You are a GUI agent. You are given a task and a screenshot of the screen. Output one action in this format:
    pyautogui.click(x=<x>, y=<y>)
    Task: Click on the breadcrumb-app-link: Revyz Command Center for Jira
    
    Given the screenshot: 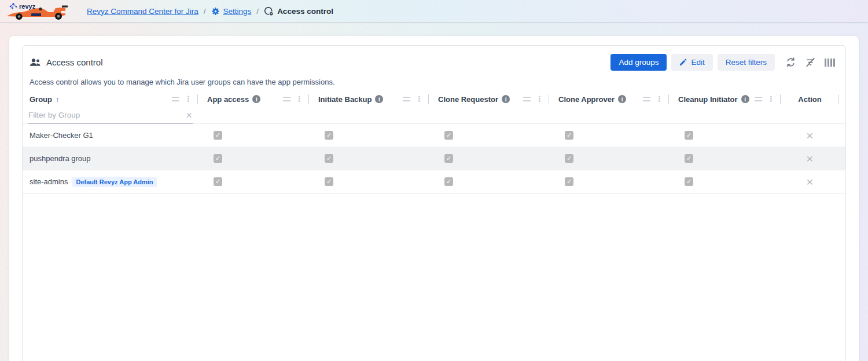 What is the action you would take?
    pyautogui.click(x=142, y=12)
    